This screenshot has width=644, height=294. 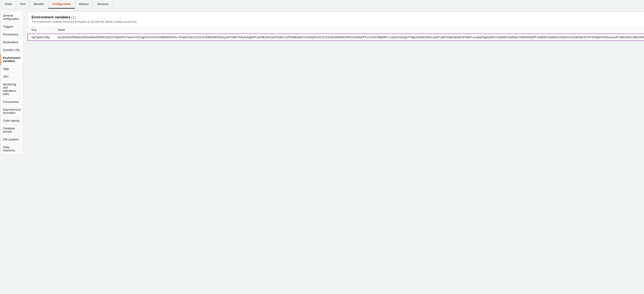 What do you see at coordinates (12, 50) in the screenshot?
I see `sidebar-item-function-url: Function URL` at bounding box center [12, 50].